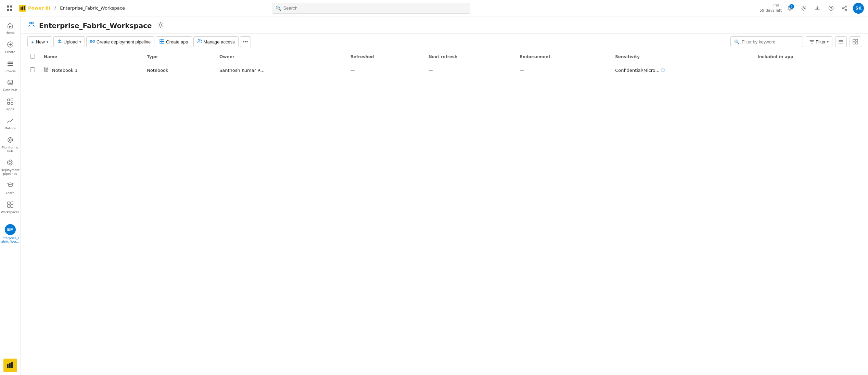 Image resolution: width=868 pixels, height=375 pixels. What do you see at coordinates (35, 8) in the screenshot?
I see `powerbi-logo: Power BI` at bounding box center [35, 8].